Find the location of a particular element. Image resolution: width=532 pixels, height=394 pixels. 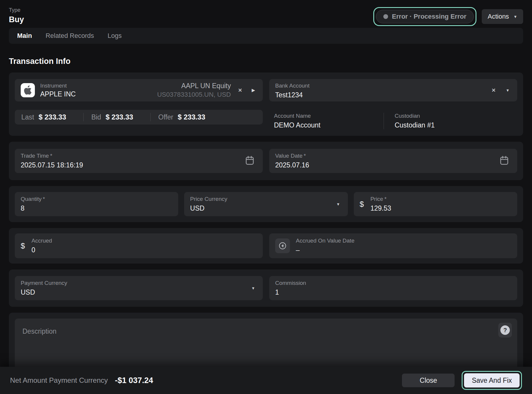

trade-time-field: Trade Time* 2025.07.15 18:16:19 is located at coordinates (139, 161).